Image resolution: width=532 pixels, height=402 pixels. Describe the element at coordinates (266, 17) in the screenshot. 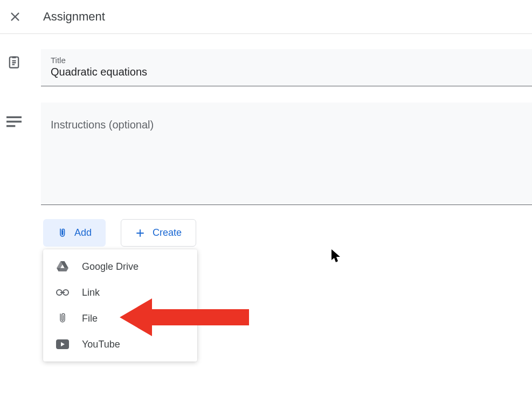

I see `header: Assignment` at that location.